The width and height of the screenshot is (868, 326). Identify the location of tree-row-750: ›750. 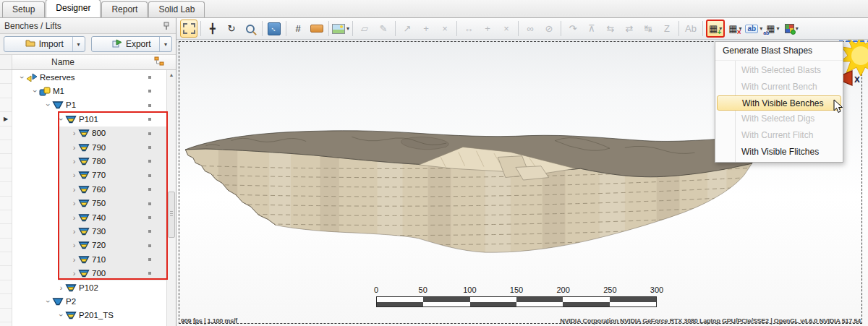
(90, 204).